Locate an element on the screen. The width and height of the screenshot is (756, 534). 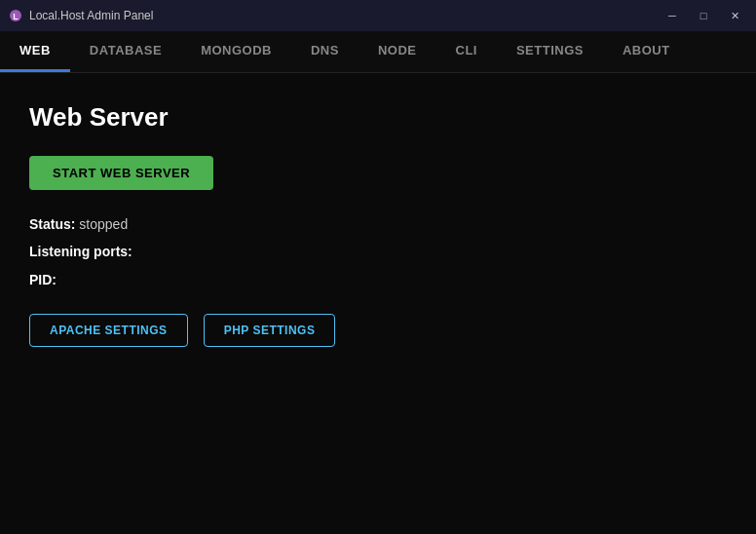
tab-cli: CLI is located at coordinates (467, 52).